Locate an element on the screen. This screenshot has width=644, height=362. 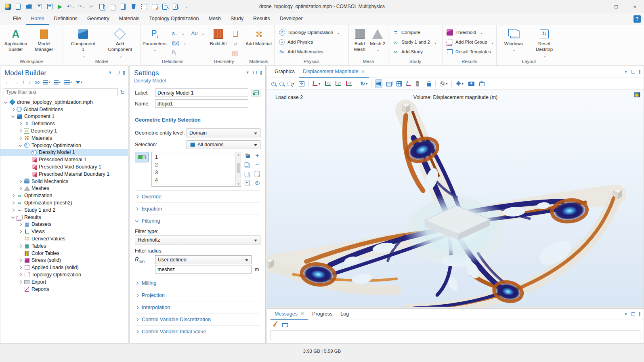
tree-item-derived-values: Derived Values is located at coordinates (64, 239).